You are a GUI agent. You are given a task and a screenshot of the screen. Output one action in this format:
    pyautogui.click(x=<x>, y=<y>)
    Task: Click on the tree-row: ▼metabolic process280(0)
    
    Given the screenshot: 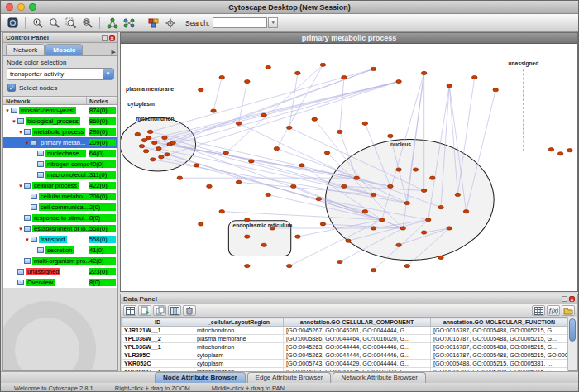 What is the action you would take?
    pyautogui.click(x=60, y=132)
    